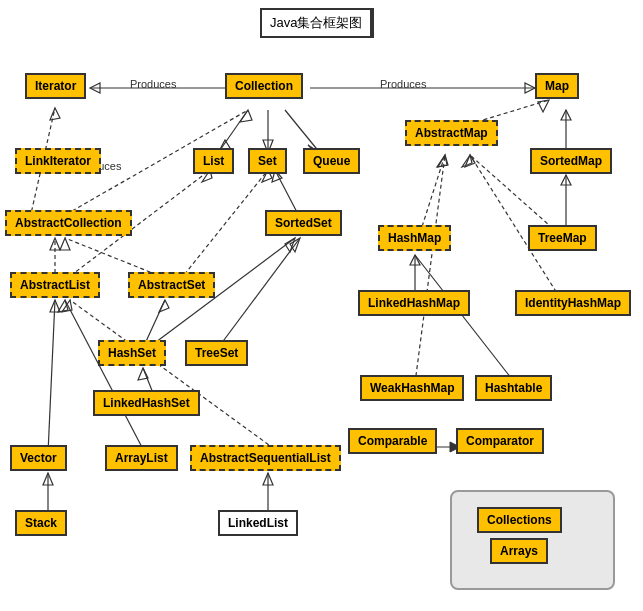 The width and height of the screenshot is (643, 611). I want to click on abstractlist-node: AbstractList, so click(55, 285).